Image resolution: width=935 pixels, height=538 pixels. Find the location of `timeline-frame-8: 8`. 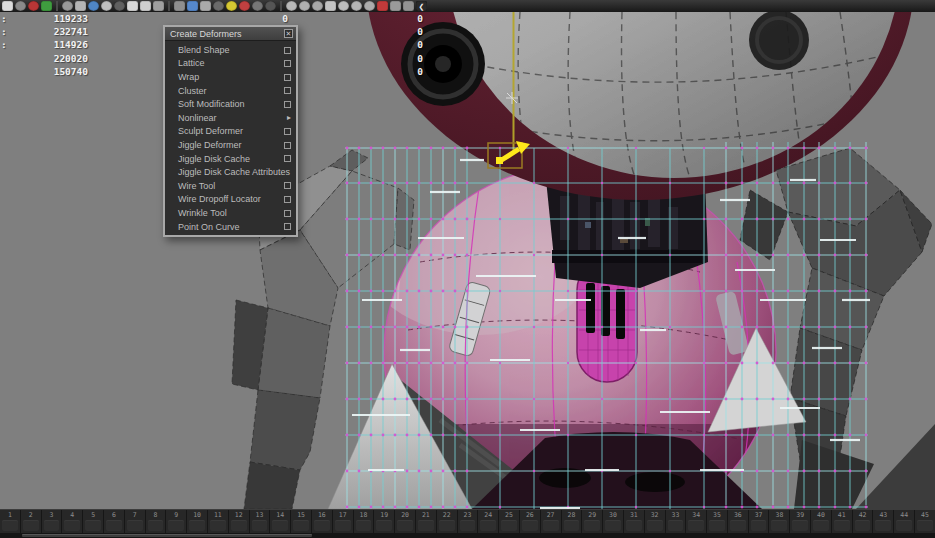

timeline-frame-8: 8 is located at coordinates (156, 522).